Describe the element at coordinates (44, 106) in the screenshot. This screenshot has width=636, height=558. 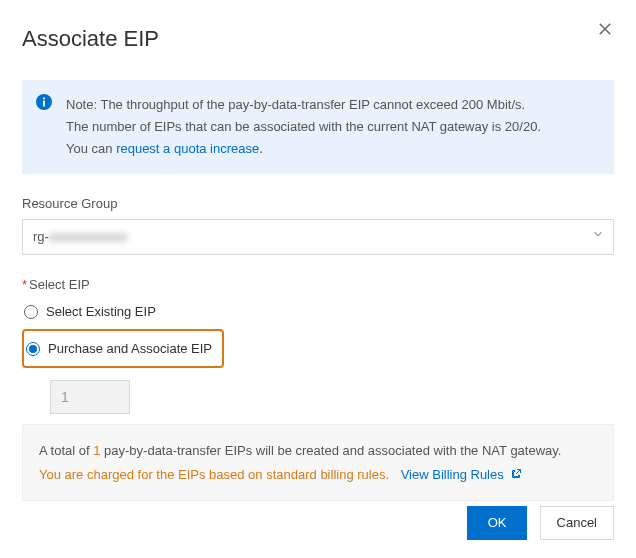
I see `info-icon` at that location.